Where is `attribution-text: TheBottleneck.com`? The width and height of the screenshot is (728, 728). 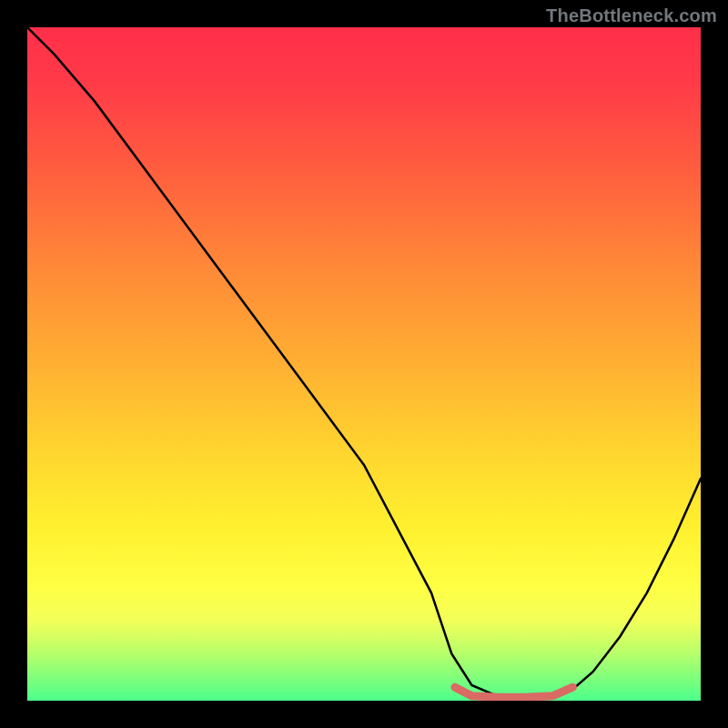
attribution-text: TheBottleneck.com is located at coordinates (632, 16).